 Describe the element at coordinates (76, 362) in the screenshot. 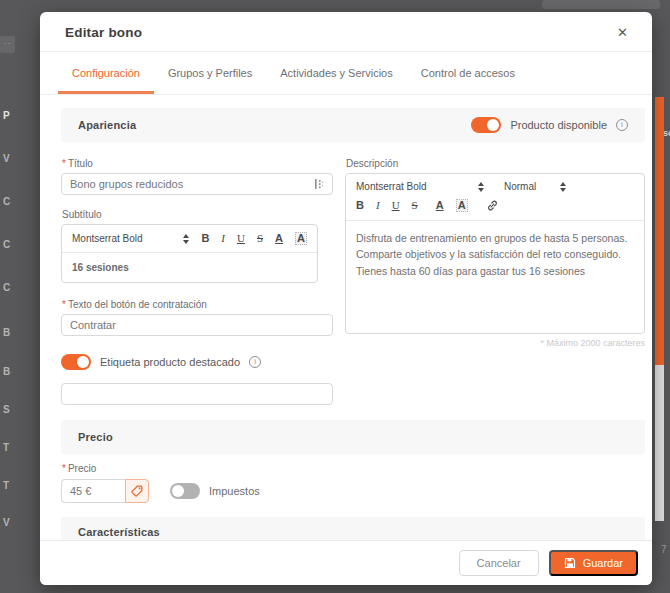

I see `etiqueta-destacado-toggle` at that location.